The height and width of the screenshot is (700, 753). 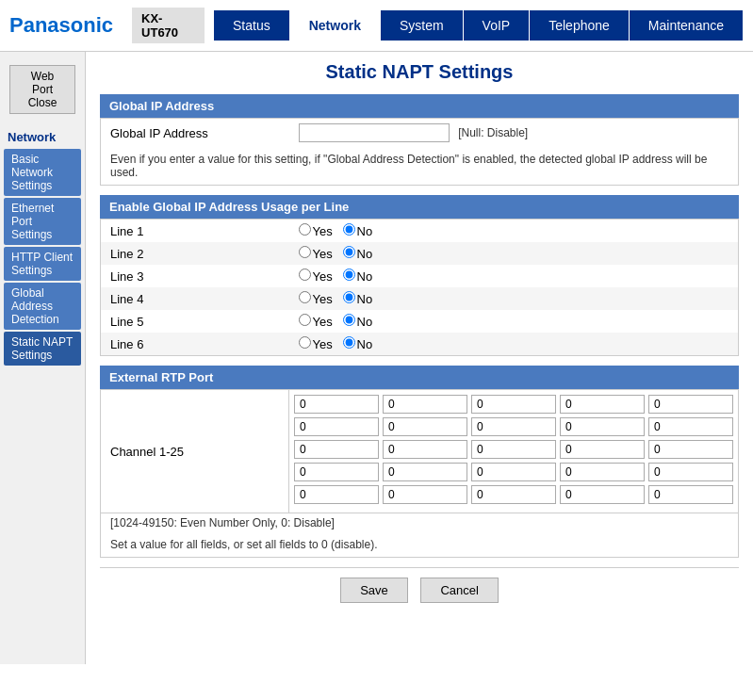 I want to click on rtp-r2-c2, so click(x=425, y=427).